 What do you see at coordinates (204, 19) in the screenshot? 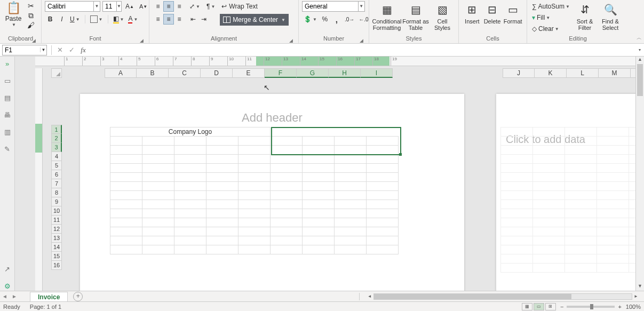
I see `increase-indent-button: ⇥` at bounding box center [204, 19].